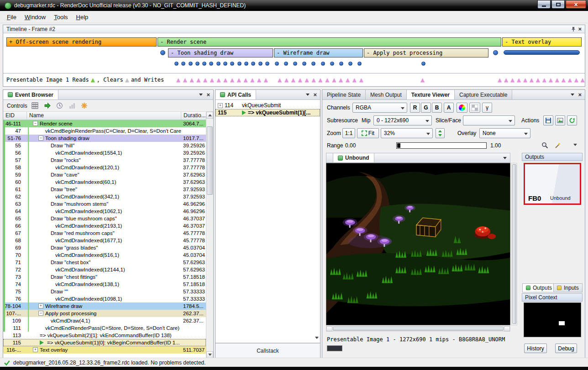 The height and width of the screenshot is (370, 588). Describe the element at coordinates (105, 204) in the screenshot. I see `event-row-63: 63Draw "mushroom stems"46.96296` at that location.